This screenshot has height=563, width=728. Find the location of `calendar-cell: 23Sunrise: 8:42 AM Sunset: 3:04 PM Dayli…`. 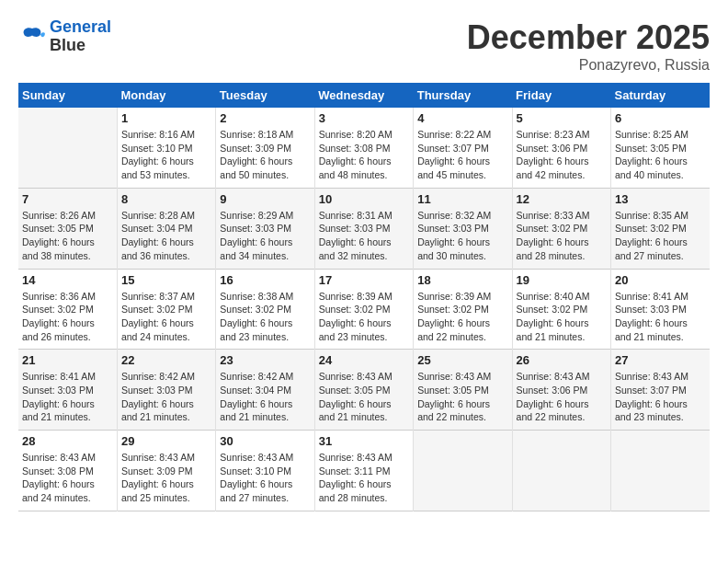

calendar-cell: 23Sunrise: 8:42 AM Sunset: 3:04 PM Dayli… is located at coordinates (265, 390).